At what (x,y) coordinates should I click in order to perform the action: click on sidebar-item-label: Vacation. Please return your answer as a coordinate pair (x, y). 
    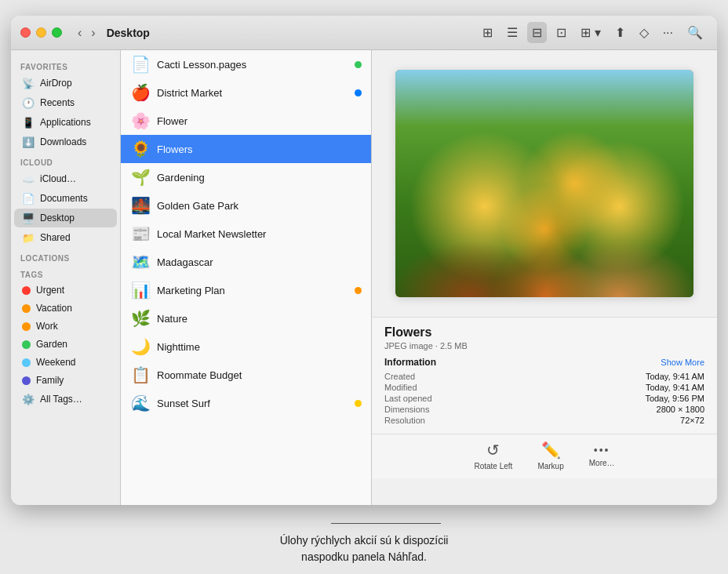
    Looking at the image, I should click on (54, 308).